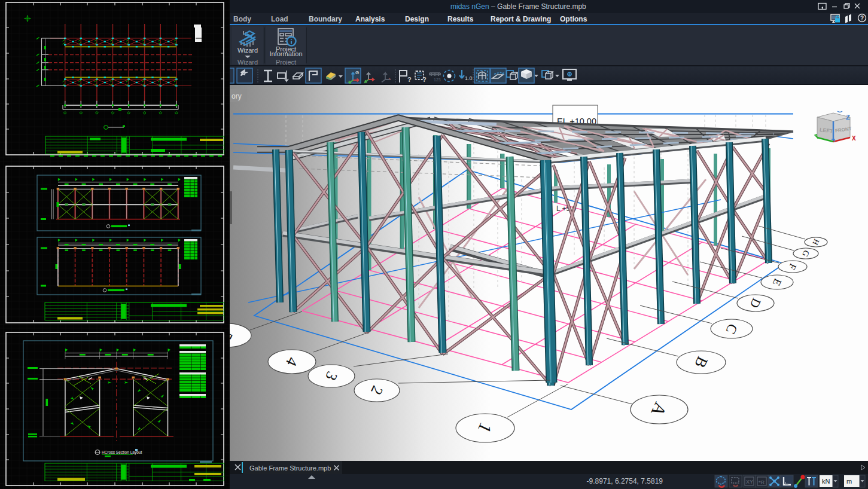 The width and height of the screenshot is (868, 489). What do you see at coordinates (849, 481) in the screenshot?
I see `svg-text: m` at bounding box center [849, 481].